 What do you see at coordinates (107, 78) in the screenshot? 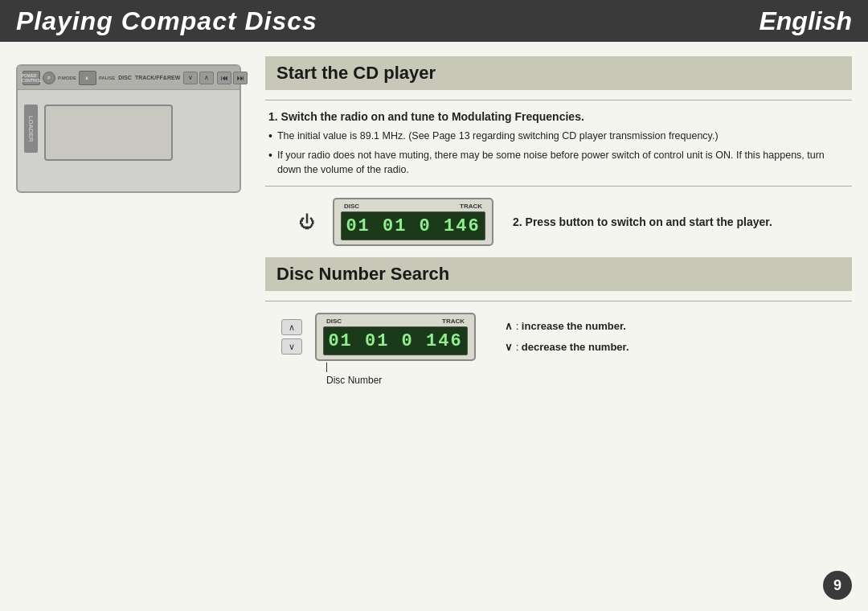
I see `pause-label: PAUSE` at bounding box center [107, 78].